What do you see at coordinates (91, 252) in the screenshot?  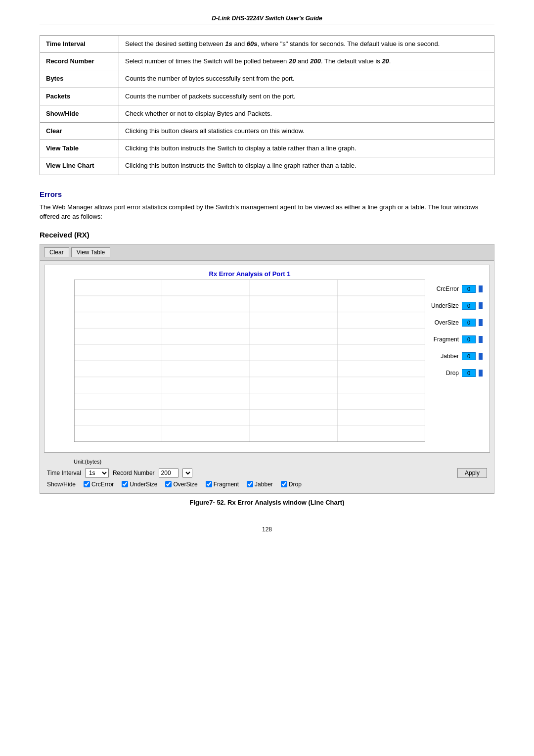 I see `view-table-button: View Table` at bounding box center [91, 252].